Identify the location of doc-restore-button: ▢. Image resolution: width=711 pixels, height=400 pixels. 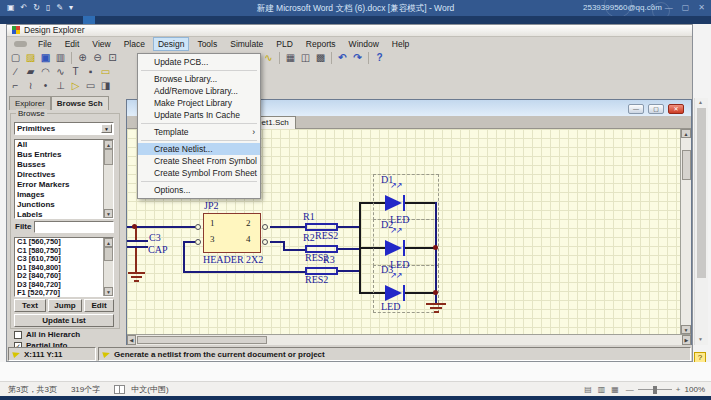
(656, 109).